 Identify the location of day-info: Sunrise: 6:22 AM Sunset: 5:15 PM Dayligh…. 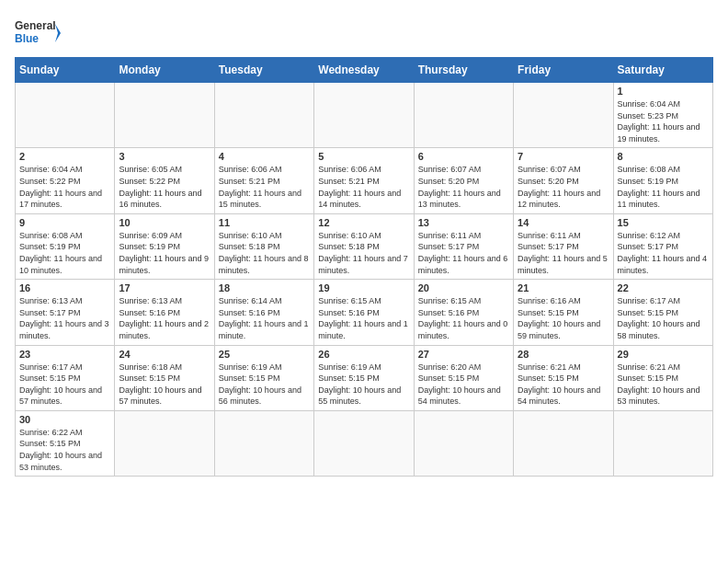
(64, 450).